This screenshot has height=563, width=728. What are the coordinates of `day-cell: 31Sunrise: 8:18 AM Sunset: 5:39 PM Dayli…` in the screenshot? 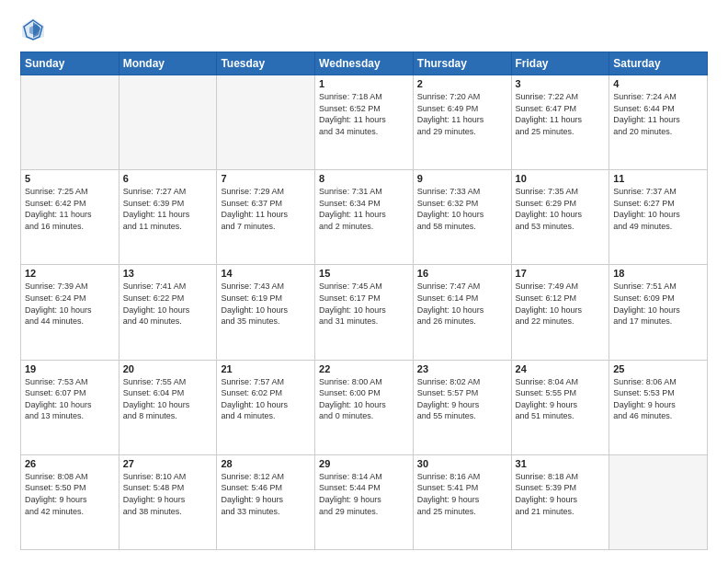 It's located at (561, 502).